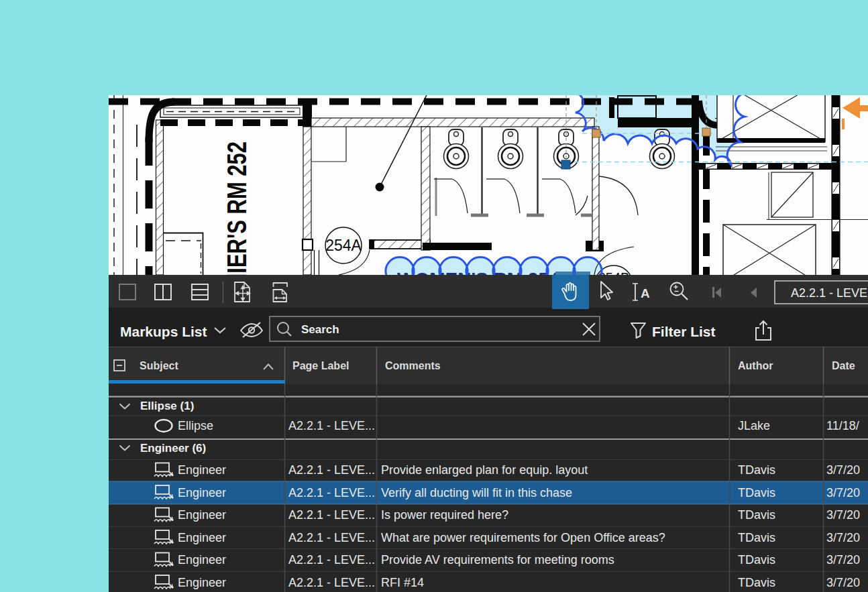 This screenshot has height=592, width=868. I want to click on svg-text: Markups List, so click(164, 331).